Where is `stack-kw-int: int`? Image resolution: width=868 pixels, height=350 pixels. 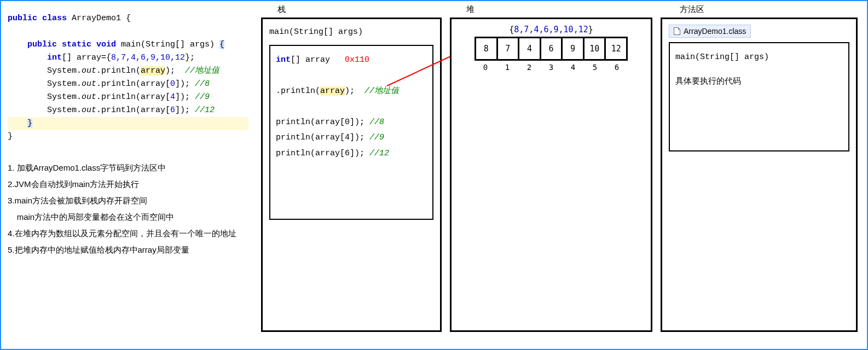
stack-kw-int: int is located at coordinates (283, 60).